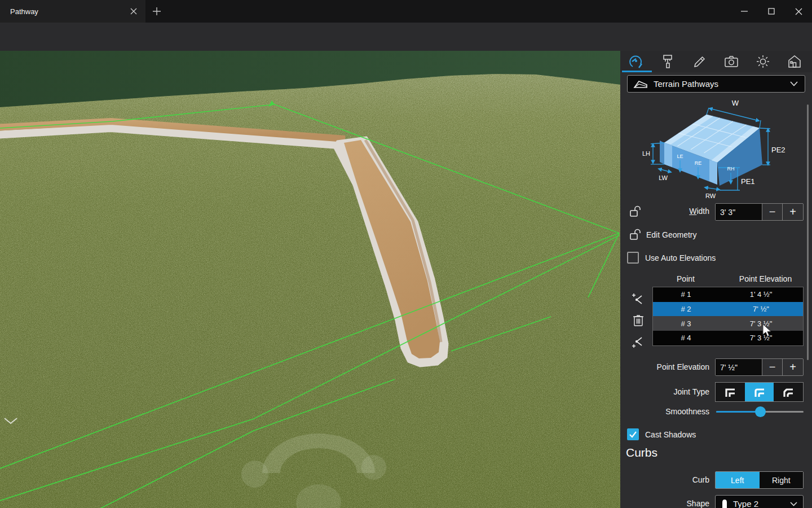  What do you see at coordinates (725, 503) in the screenshot?
I see `curb-profile-icon` at bounding box center [725, 503].